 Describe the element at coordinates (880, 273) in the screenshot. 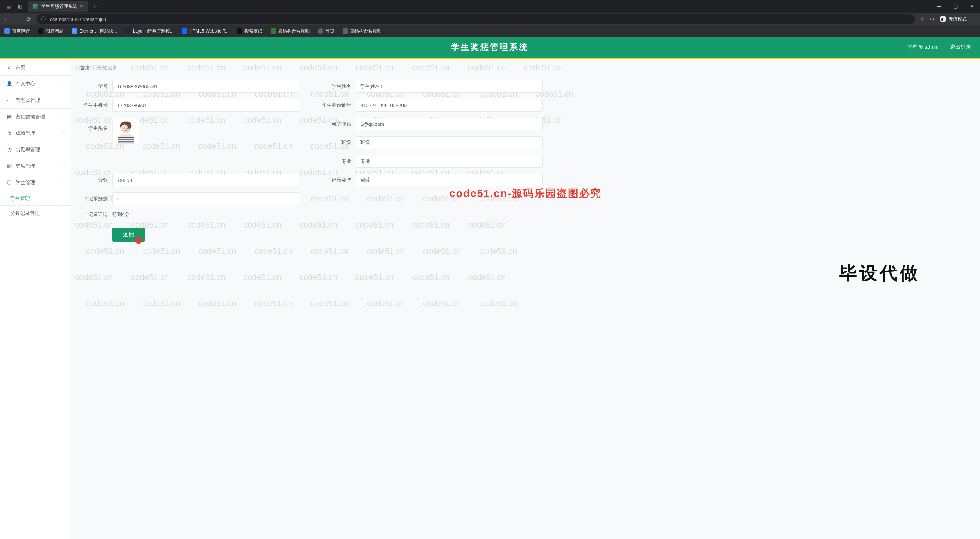

I see `corner-watermark: 毕设代做` at that location.